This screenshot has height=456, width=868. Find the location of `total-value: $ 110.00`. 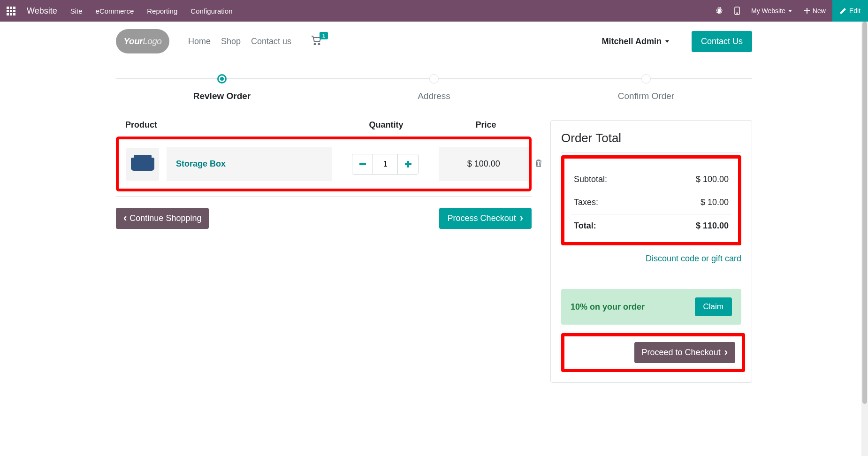

total-value: $ 110.00 is located at coordinates (712, 226).